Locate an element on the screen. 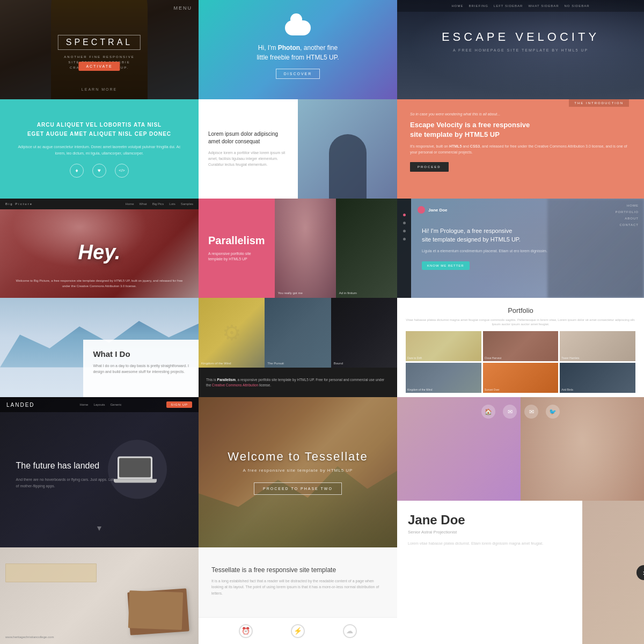 The width and height of the screenshot is (644, 644). para-wind-2: ⚙ Kingdom of the Wind is located at coordinates (232, 333).